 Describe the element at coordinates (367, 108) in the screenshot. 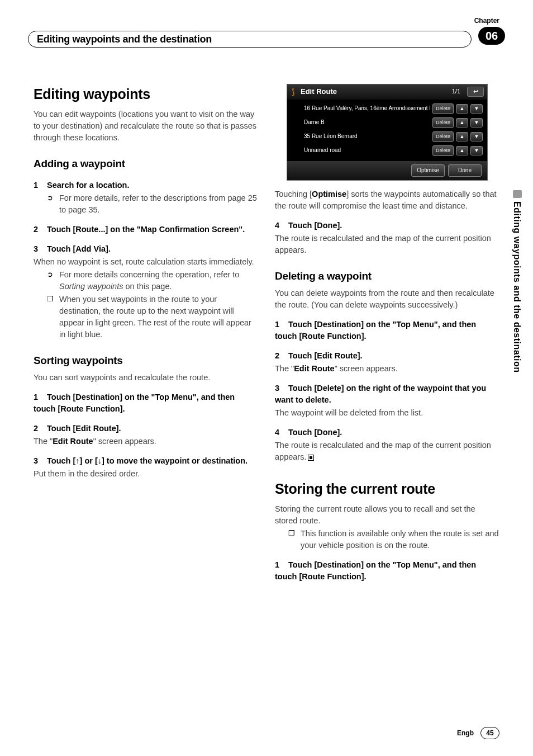

I see `sc-row-0-label: 16 Rue Paul Valéry, Paris, 16ème Arrondi…` at that location.